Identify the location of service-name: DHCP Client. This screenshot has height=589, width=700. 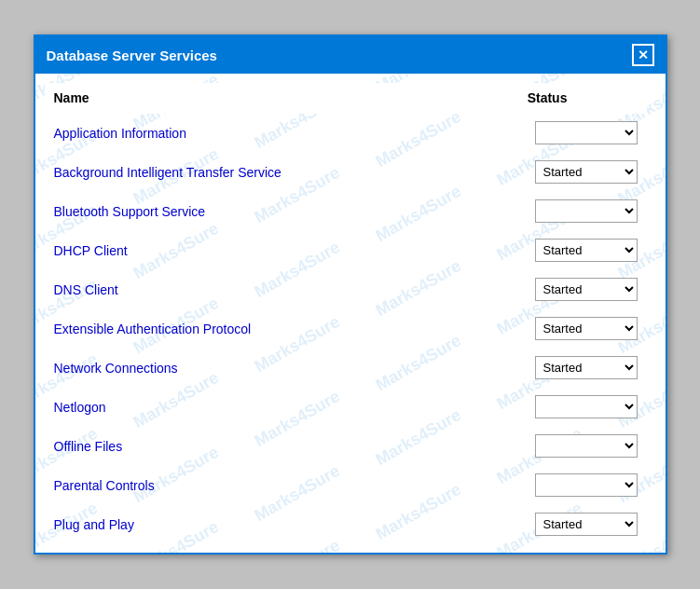
(246, 251).